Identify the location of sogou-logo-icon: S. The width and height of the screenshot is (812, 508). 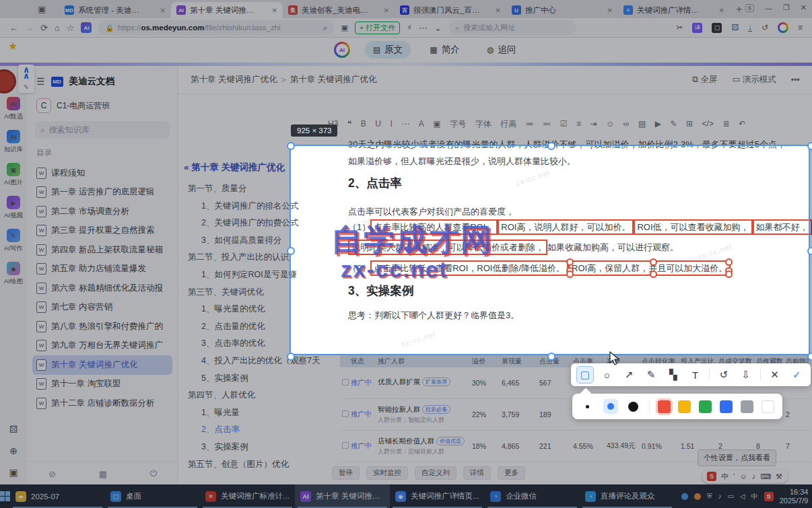
(712, 476).